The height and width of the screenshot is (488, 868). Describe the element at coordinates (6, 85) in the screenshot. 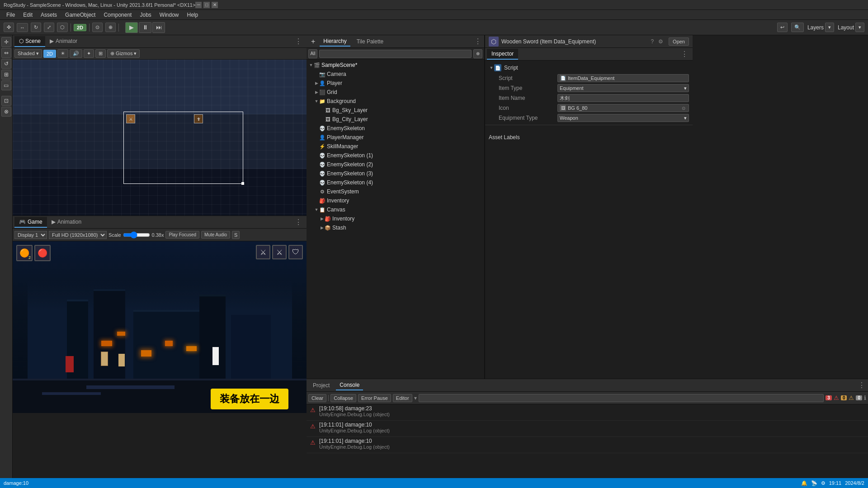

I see `tool-rect-btn: ▭` at that location.